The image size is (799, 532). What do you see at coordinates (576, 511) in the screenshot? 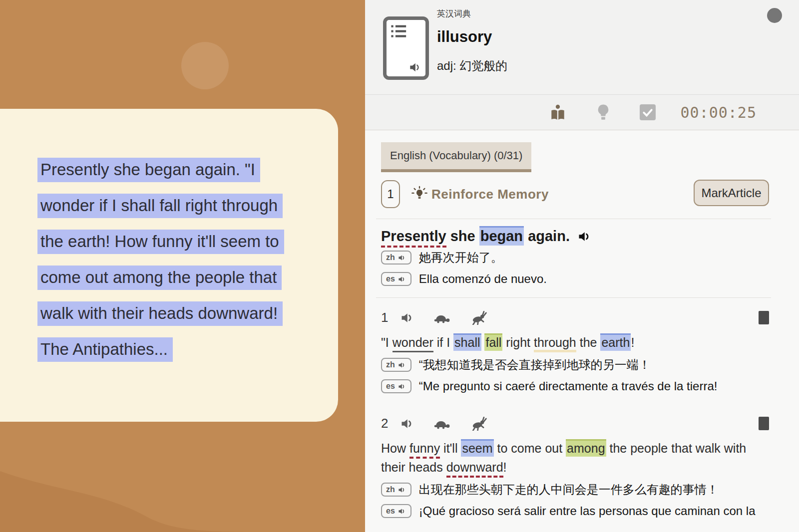
I see `translation-row-es: es ¡Qué gracioso será salir entre las pe…` at bounding box center [576, 511].